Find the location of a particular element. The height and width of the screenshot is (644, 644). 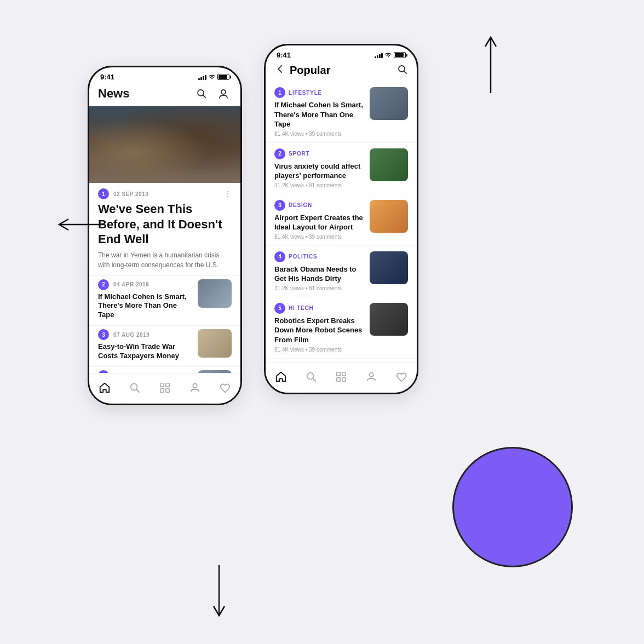

popular-stats-2: 31.2K views • 81 comments is located at coordinates (319, 185).